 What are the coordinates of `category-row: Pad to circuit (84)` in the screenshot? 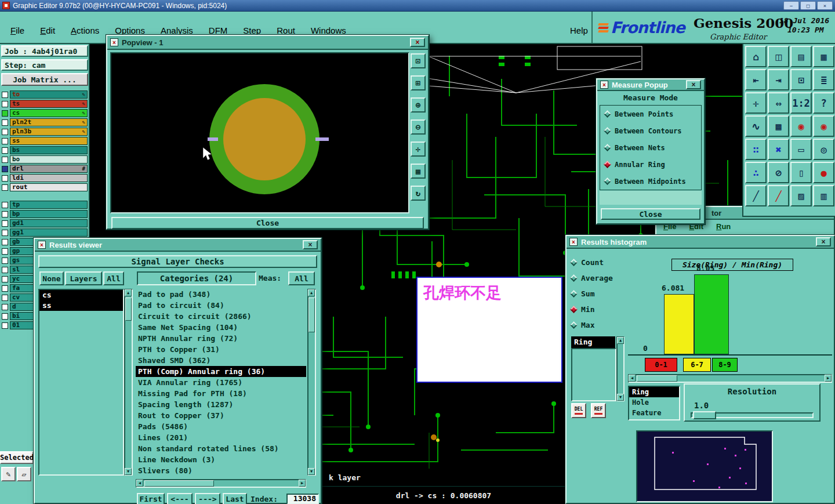 It's located at (221, 305).